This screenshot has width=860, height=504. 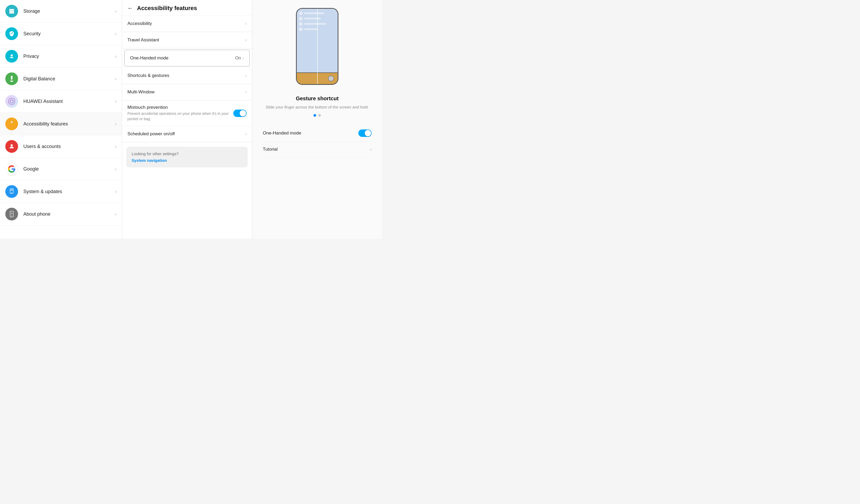 What do you see at coordinates (61, 124) in the screenshot?
I see `sidebar-item-accessibility-features: Accessibility features›` at bounding box center [61, 124].